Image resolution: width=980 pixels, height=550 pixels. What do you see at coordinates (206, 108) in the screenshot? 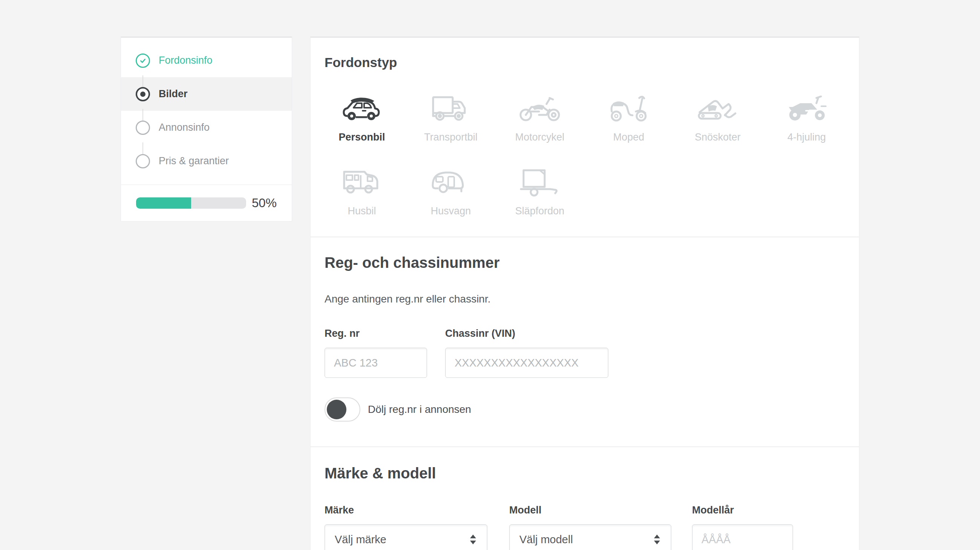
I see `stepper: Fordonsinfo Bilder Annonsinfo Pris & gar…` at bounding box center [206, 108].